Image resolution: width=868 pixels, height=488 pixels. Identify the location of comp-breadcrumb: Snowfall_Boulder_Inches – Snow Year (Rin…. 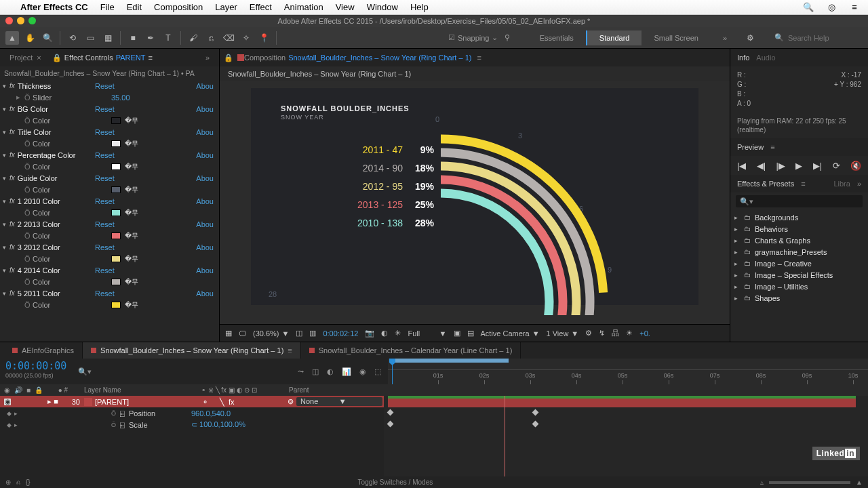
(475, 74).